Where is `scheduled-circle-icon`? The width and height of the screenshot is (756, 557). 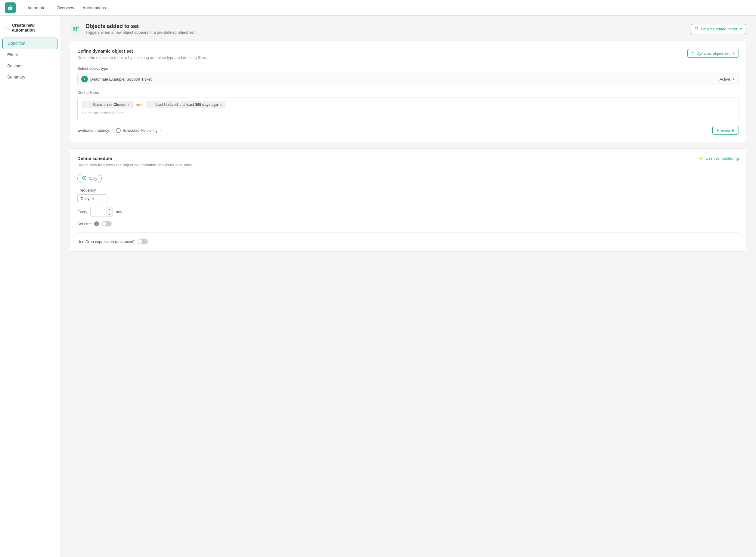 scheduled-circle-icon is located at coordinates (118, 130).